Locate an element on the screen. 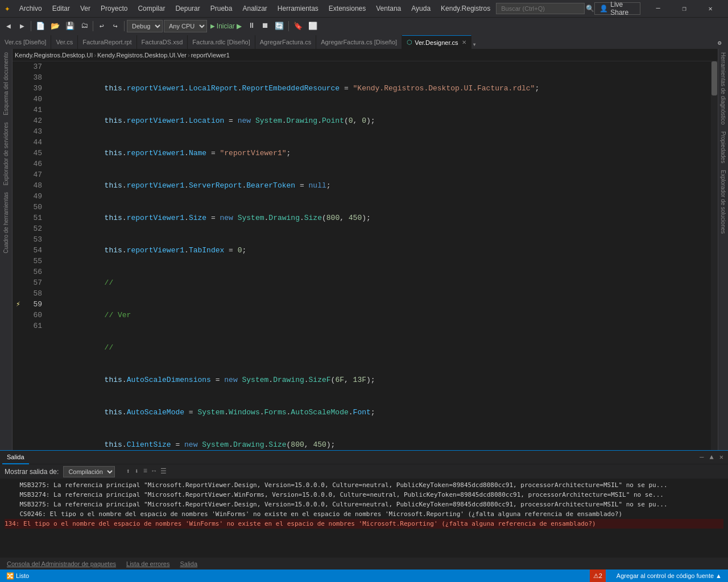 The width and height of the screenshot is (728, 582). output-settings-button: ☰ is located at coordinates (164, 472).